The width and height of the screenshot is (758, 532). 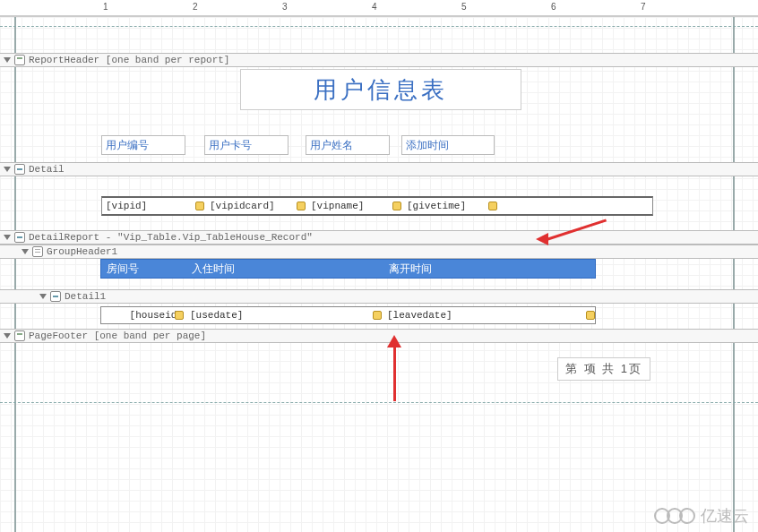 What do you see at coordinates (256, 206) in the screenshot?
I see `cell-vipcard: [vipidcard]` at bounding box center [256, 206].